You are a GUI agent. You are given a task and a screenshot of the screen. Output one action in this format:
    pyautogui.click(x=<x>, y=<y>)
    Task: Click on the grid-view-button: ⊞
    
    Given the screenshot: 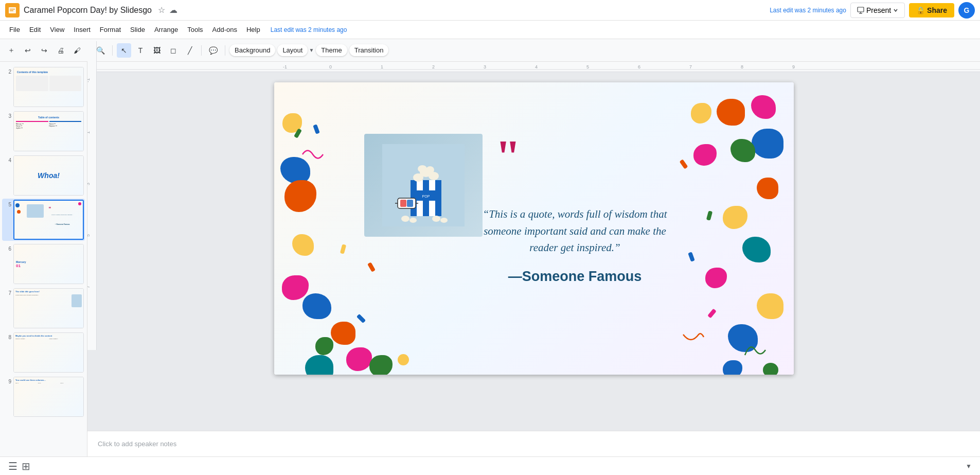 What is the action you would take?
    pyautogui.click(x=26, y=466)
    